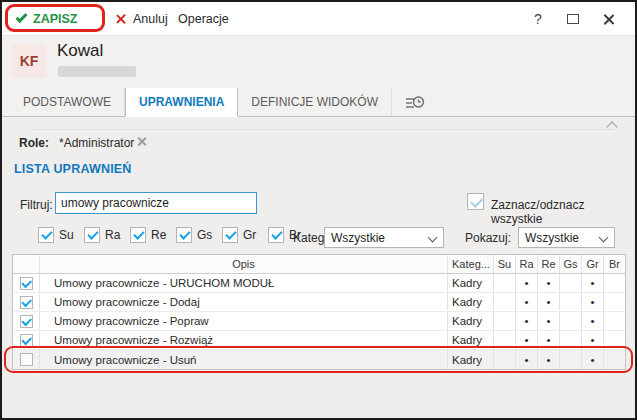 The height and width of the screenshot is (420, 637). What do you see at coordinates (315, 102) in the screenshot?
I see `tab-definicje-widokow: DEFINICJE WIDOKÓW` at bounding box center [315, 102].